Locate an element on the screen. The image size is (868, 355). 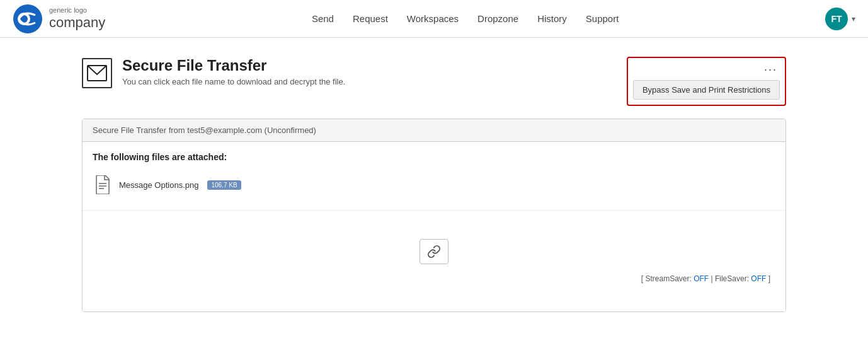
page-title: Secure File Transfer is located at coordinates (234, 66).